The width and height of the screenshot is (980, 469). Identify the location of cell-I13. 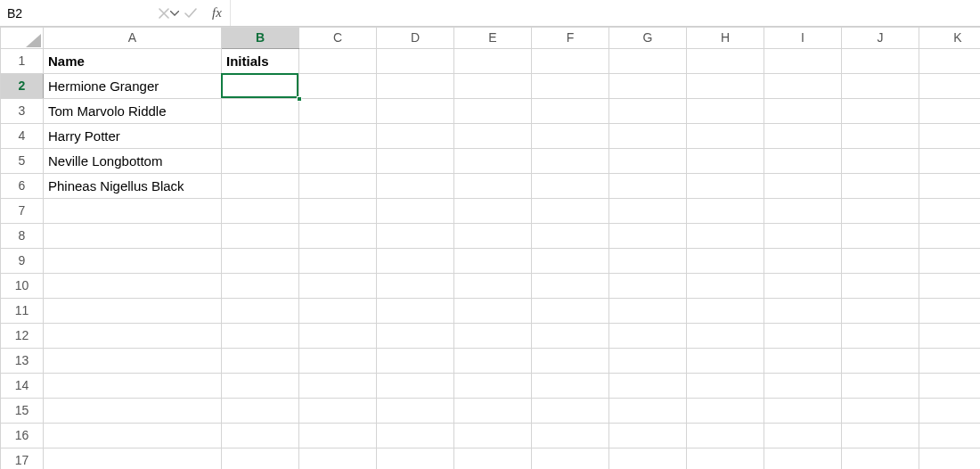
(804, 361).